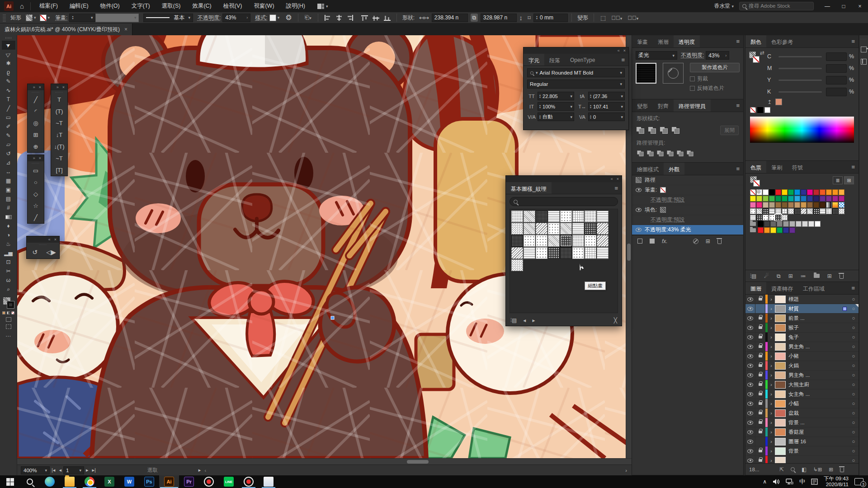 This screenshot has height=488, width=868. Describe the element at coordinates (13, 313) in the screenshot. I see `none-mode-icon` at that location.